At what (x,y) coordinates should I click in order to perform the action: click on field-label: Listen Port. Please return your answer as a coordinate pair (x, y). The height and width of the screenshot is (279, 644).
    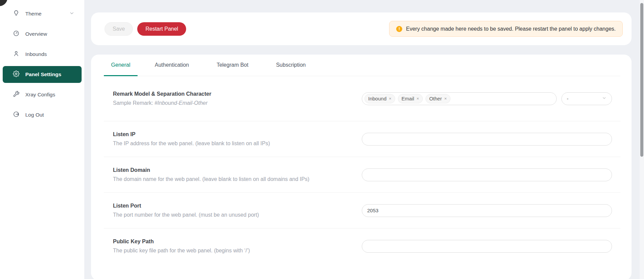
    Looking at the image, I should click on (231, 206).